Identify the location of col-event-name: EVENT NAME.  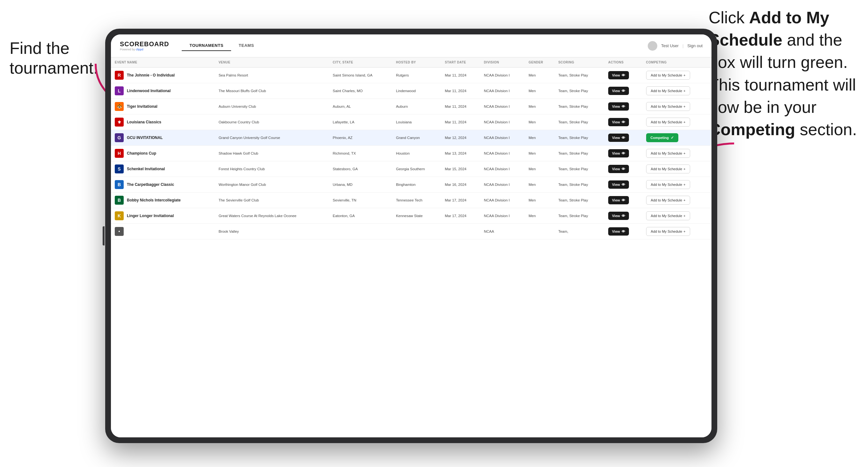
(163, 63).